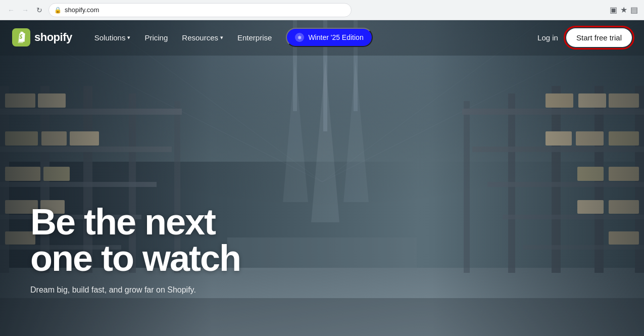  I want to click on hero-title-line1: Be the next, so click(123, 222).